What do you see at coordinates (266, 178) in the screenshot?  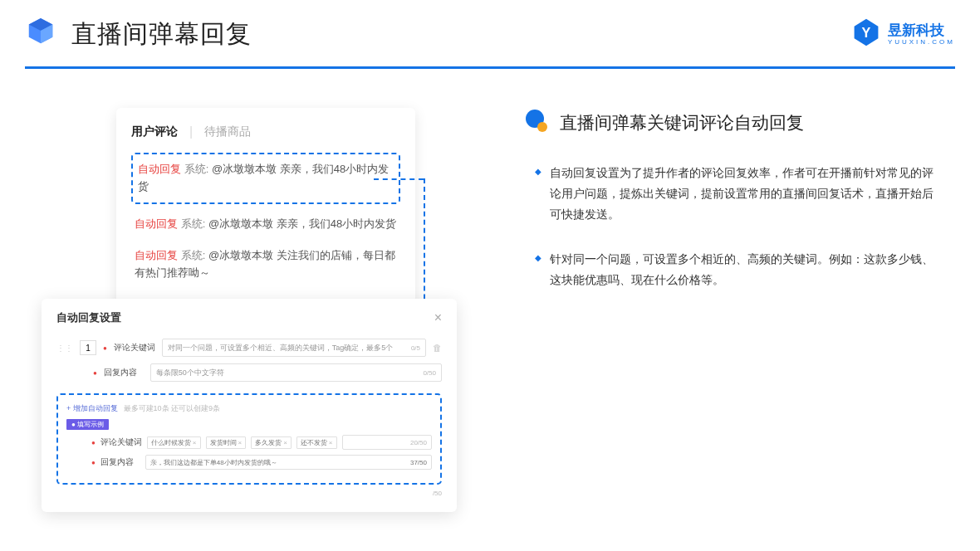 I see `comment-row-highlighted: 自动回复 系统: @冰墩墩本墩 亲亲，我们48小时内发货` at bounding box center [266, 178].